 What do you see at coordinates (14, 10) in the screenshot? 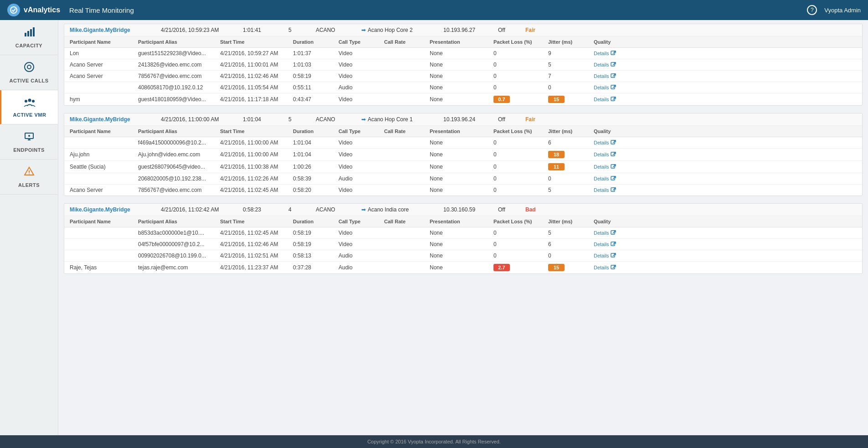
I see `logo-icon` at bounding box center [14, 10].